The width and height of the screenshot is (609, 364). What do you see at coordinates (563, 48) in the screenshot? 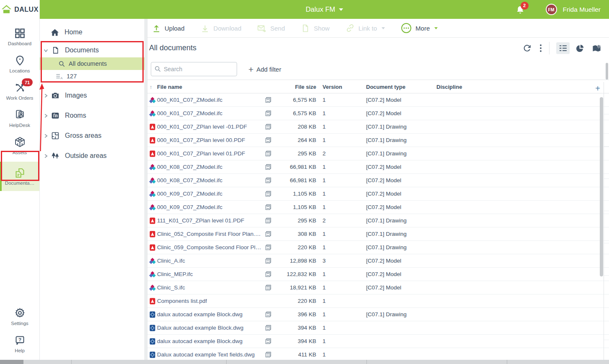
I see `list-view-button` at bounding box center [563, 48].